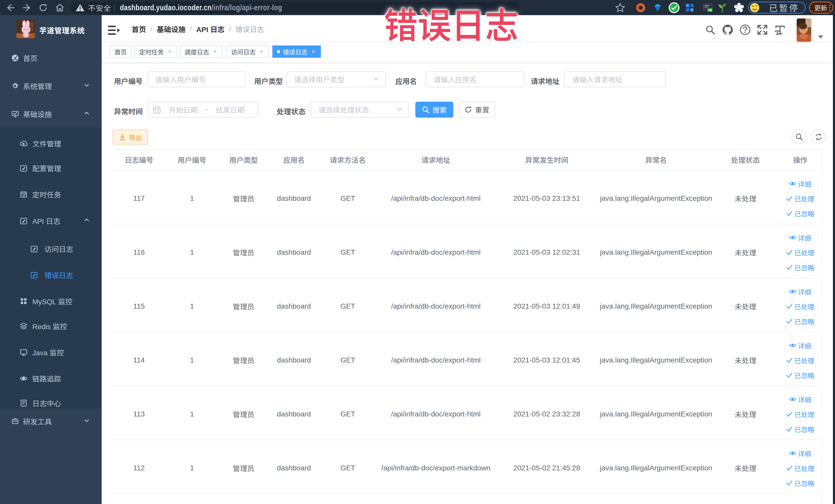 The height and width of the screenshot is (504, 835). Describe the element at coordinates (710, 10) in the screenshot. I see `svg-text: off` at that location.